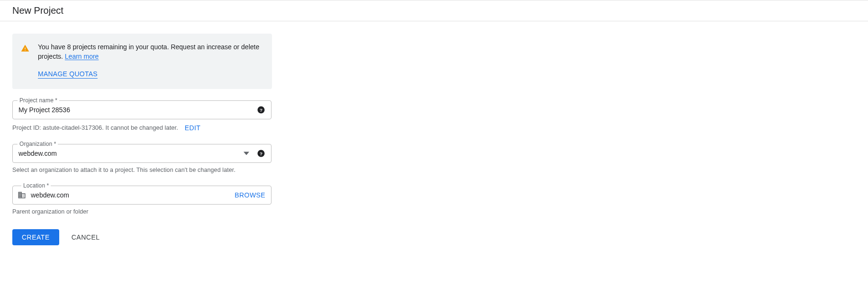  What do you see at coordinates (95, 128) in the screenshot?
I see `project-id-text: Project ID: astute-citadel-317306. It ca…` at bounding box center [95, 128].